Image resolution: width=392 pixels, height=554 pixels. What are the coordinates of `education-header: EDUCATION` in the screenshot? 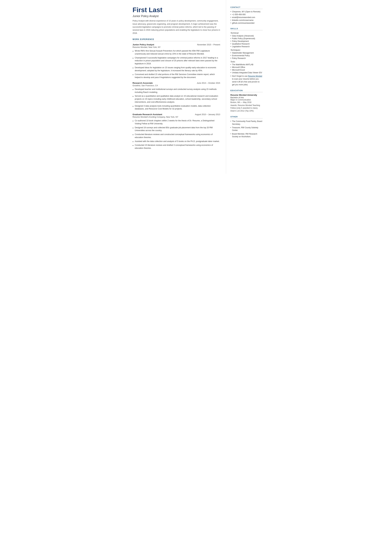 It's located at (247, 91).